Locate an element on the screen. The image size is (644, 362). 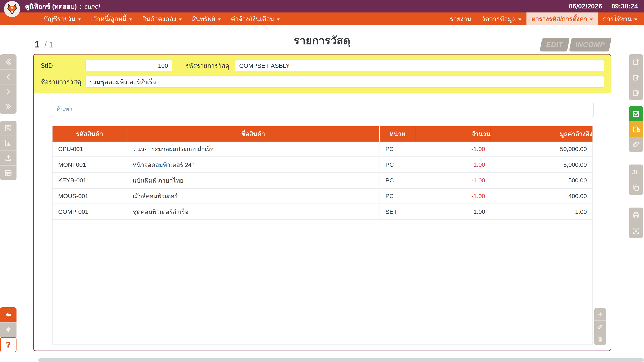
menu-assets: สินทรัพย์ is located at coordinates (206, 19).